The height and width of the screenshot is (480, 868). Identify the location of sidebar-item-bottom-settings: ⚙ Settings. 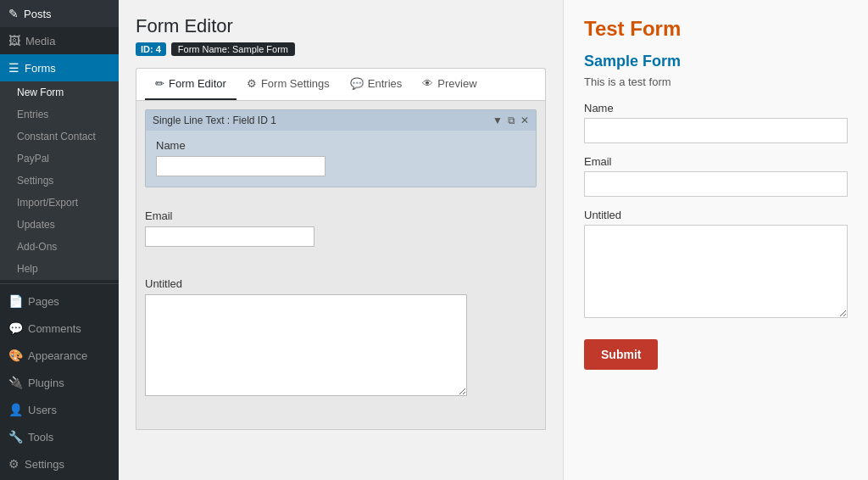
(59, 464).